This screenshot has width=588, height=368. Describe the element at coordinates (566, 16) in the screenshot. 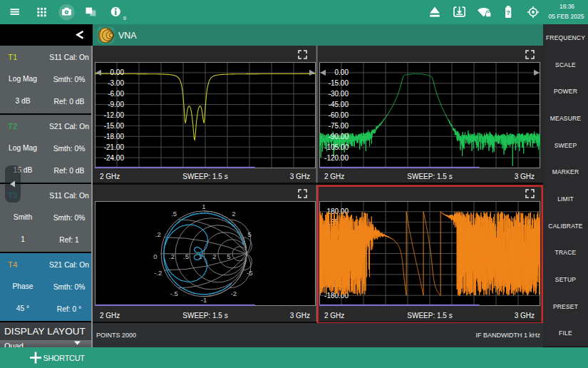

I see `svg-text: 05 FEB 2025` at that location.